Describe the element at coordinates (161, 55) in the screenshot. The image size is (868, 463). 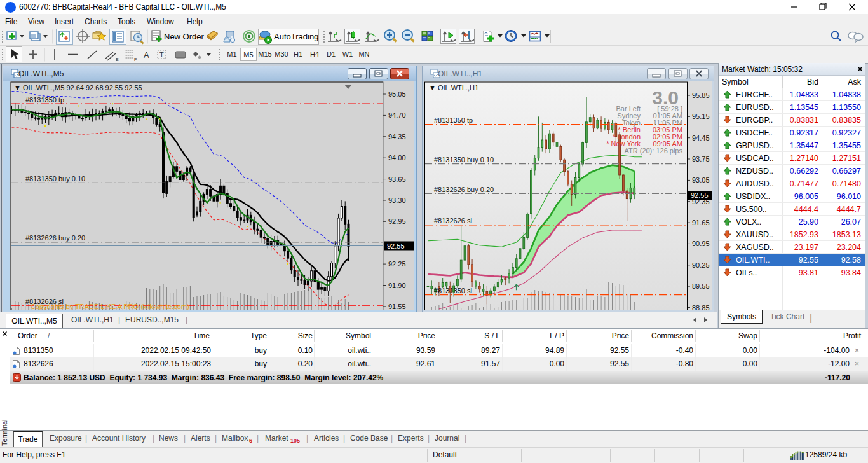
I see `svg-text: T` at that location.